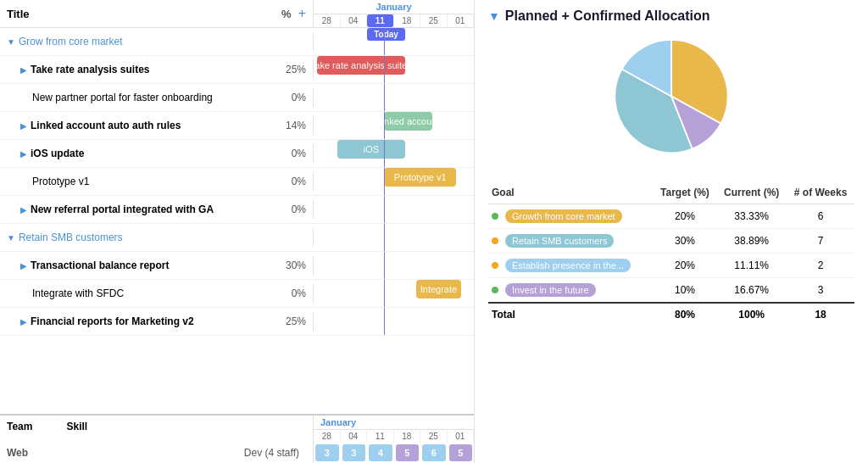 This screenshot has height=463, width=868. I want to click on footer-date-01: 01, so click(461, 436).